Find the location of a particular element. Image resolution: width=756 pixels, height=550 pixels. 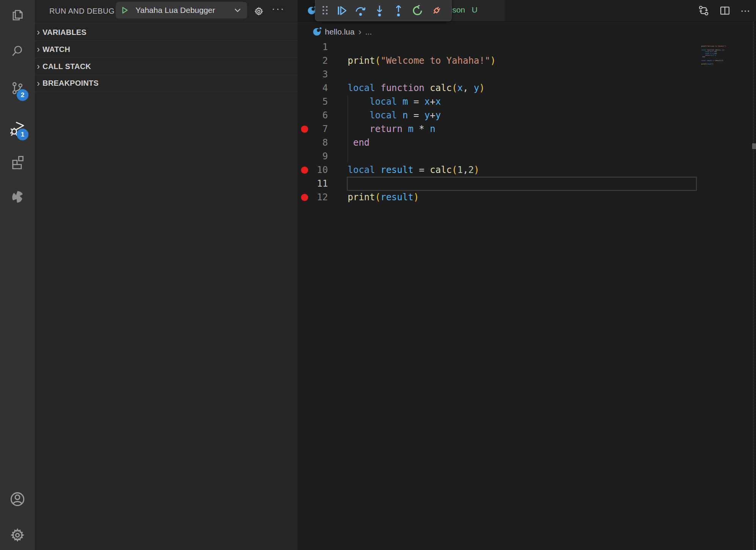

views-more-actions-button: ··· is located at coordinates (279, 9).